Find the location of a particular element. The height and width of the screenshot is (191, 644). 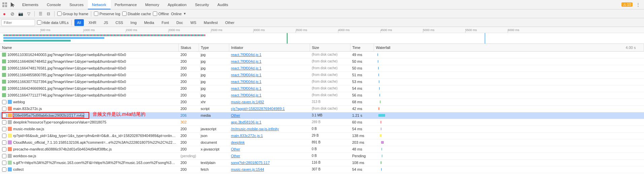

tab-audits: Audits is located at coordinates (223, 5).